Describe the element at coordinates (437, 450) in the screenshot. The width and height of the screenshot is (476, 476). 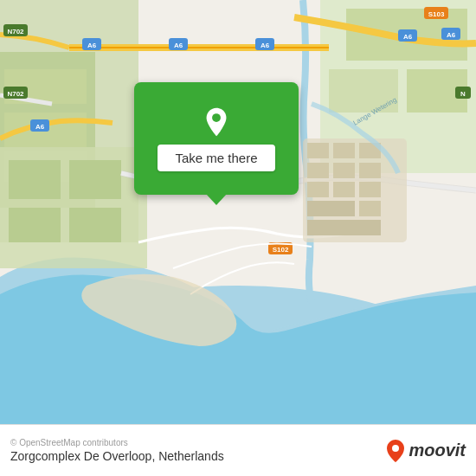
I see `moovit-brand-text: moovit` at that location.